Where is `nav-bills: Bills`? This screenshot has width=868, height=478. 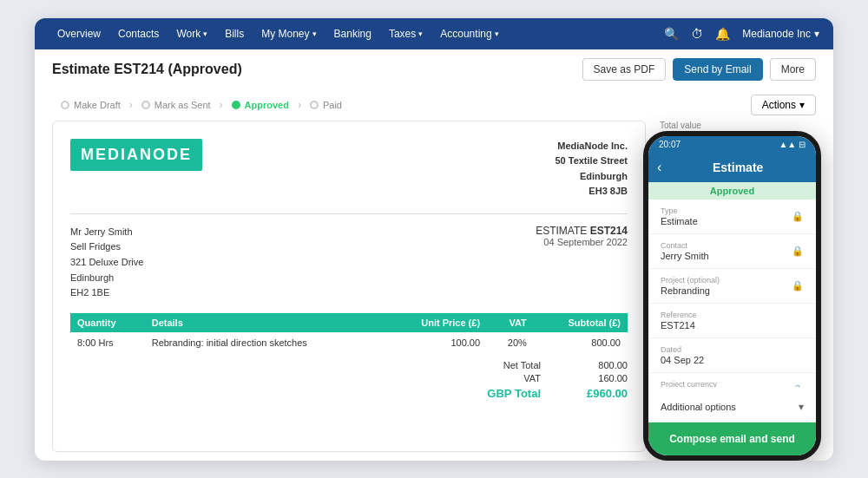
nav-bills: Bills is located at coordinates (234, 34).